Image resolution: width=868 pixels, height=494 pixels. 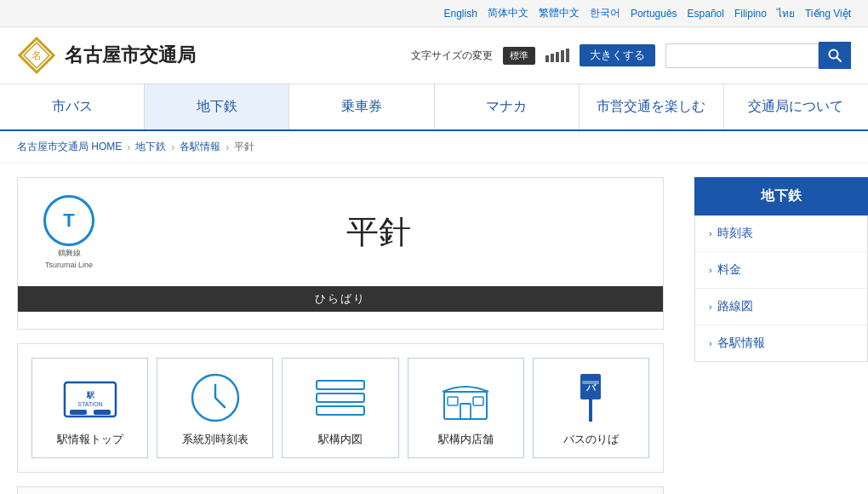 I want to click on service-label-station-map: 駅構内図, so click(x=340, y=439).